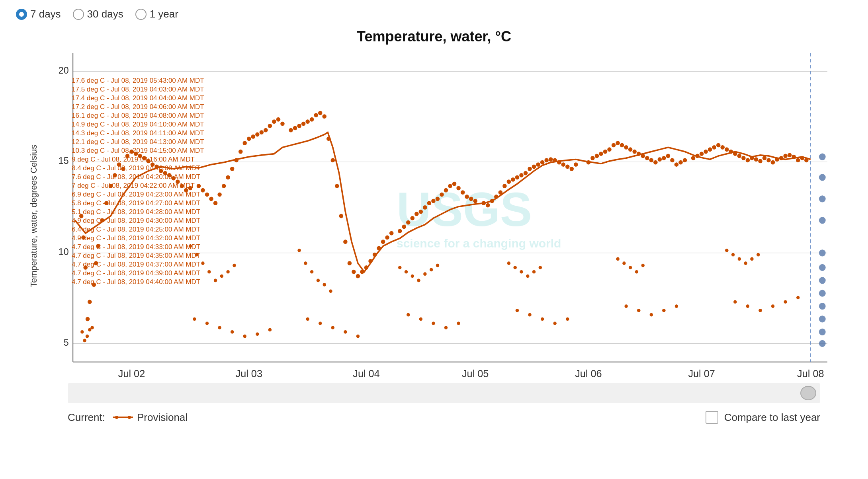 Image resolution: width=868 pixels, height=479 pixels. What do you see at coordinates (138, 142) in the screenshot?
I see `annotation-7: 12.1 deg C - Jul 08, 2019 04:13:00 AM MD…` at bounding box center [138, 142].